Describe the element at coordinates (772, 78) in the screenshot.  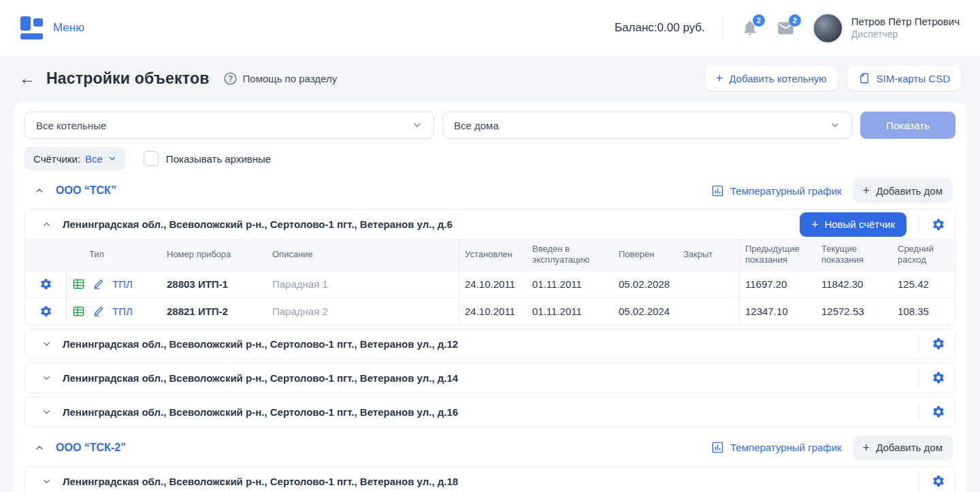
I see `add-boiler-button: + Добавить котельную` at that location.